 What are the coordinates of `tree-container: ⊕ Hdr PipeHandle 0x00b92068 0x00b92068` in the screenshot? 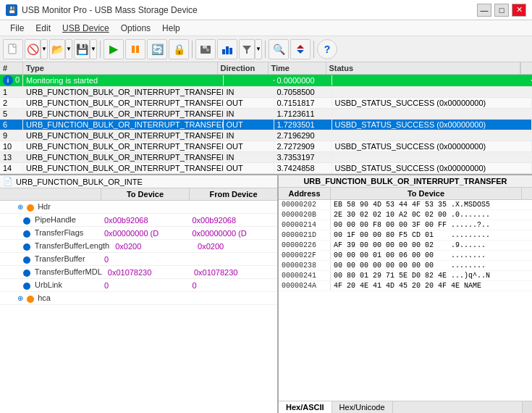 It's located at (139, 253).